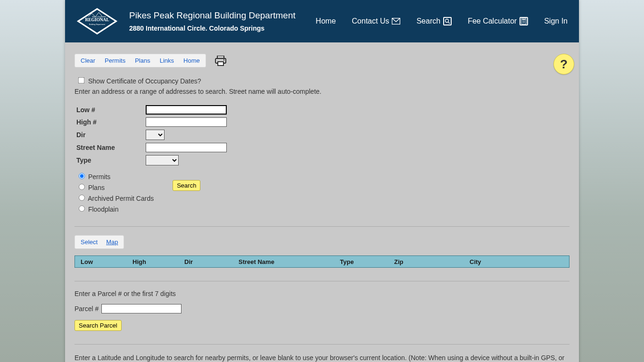 This screenshot has width=644, height=362. What do you see at coordinates (82, 198) in the screenshot?
I see `radio-archived` at bounding box center [82, 198].